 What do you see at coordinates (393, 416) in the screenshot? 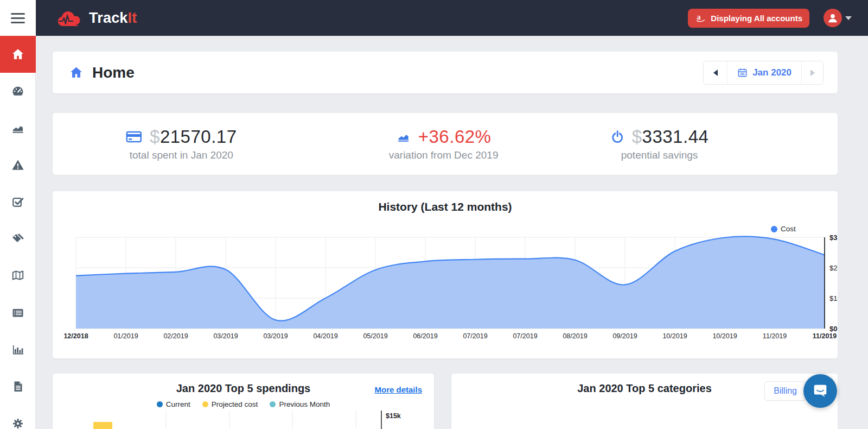
I see `svg-text: $15k` at bounding box center [393, 416].